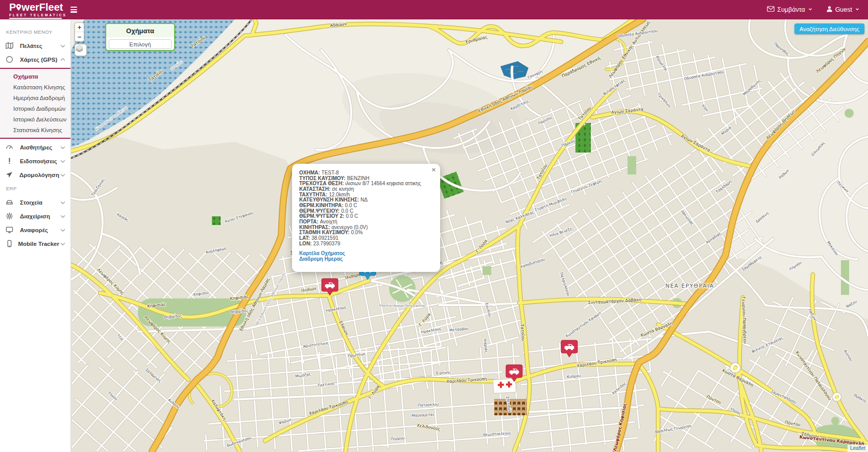 This screenshot has height=452, width=868. What do you see at coordinates (35, 189) in the screenshot?
I see `sidebar-section-erp: ERP` at bounding box center [35, 189].